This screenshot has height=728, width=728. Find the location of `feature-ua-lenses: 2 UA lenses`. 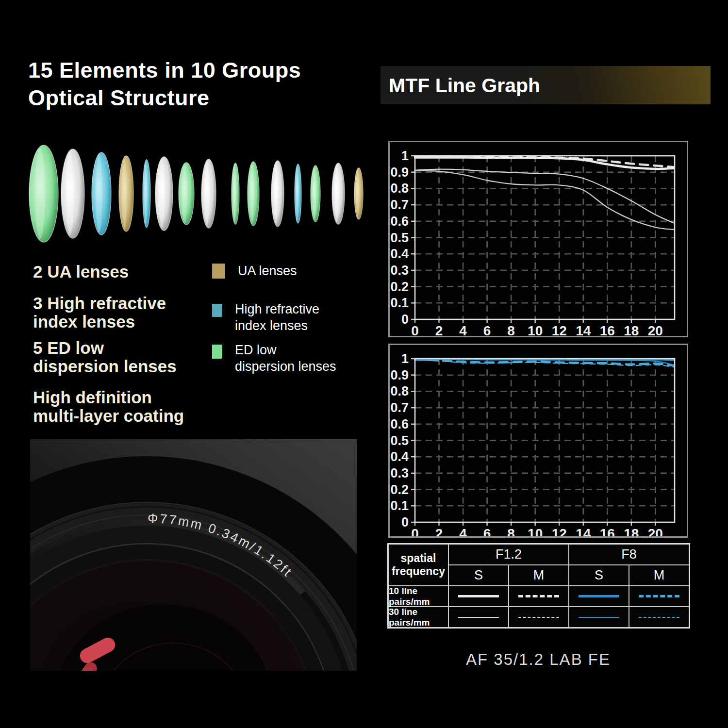

feature-ua-lenses: 2 UA lenses is located at coordinates (81, 272).